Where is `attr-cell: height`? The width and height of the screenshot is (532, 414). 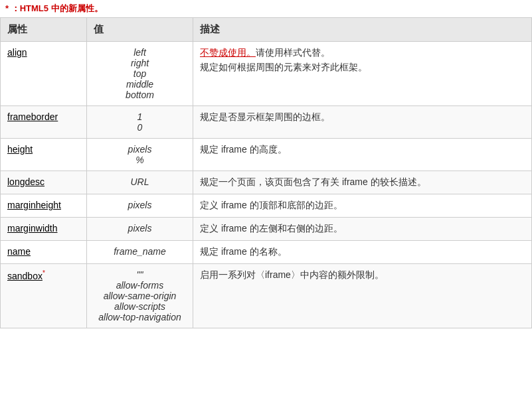 attr-cell: height is located at coordinates (44, 155).